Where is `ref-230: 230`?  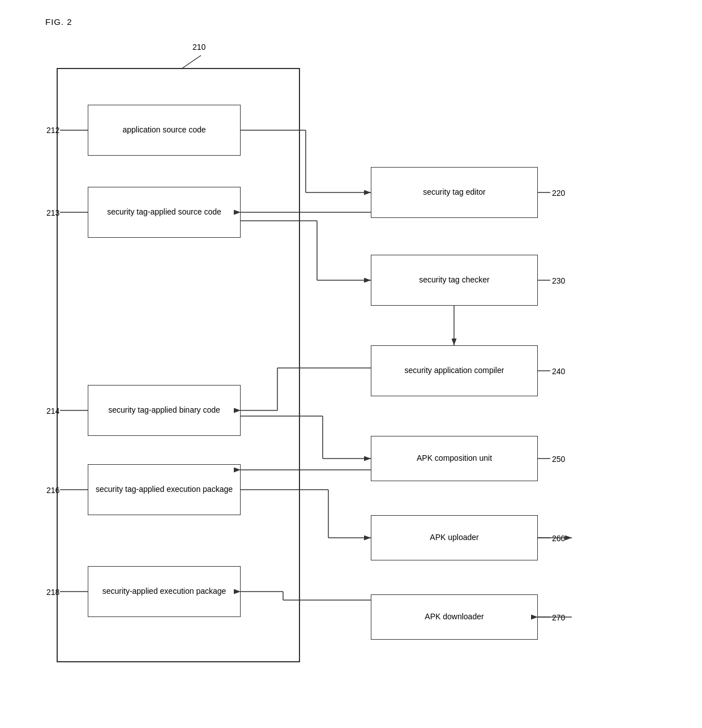
ref-230: 230 is located at coordinates (558, 281).